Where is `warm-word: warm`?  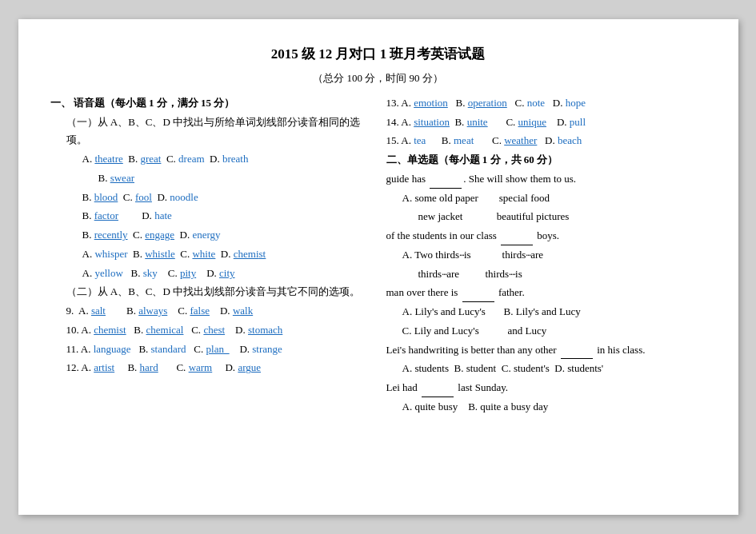
warm-word: warm is located at coordinates (201, 368).